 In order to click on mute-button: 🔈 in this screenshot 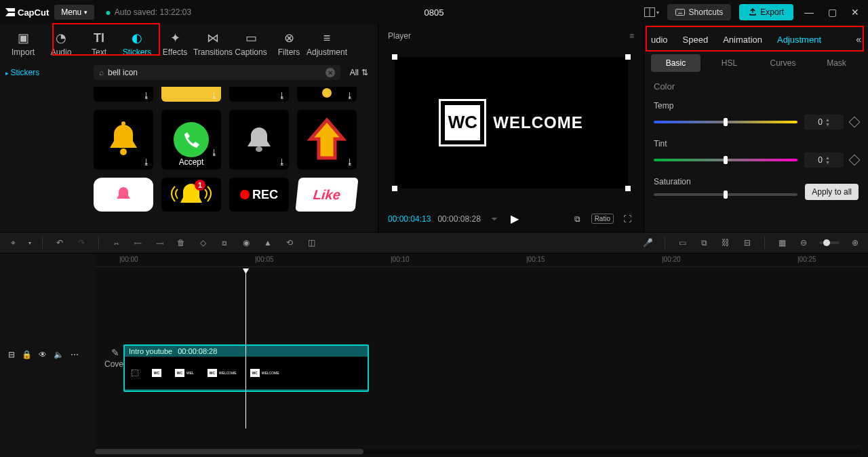, I will do `click(58, 355)`.